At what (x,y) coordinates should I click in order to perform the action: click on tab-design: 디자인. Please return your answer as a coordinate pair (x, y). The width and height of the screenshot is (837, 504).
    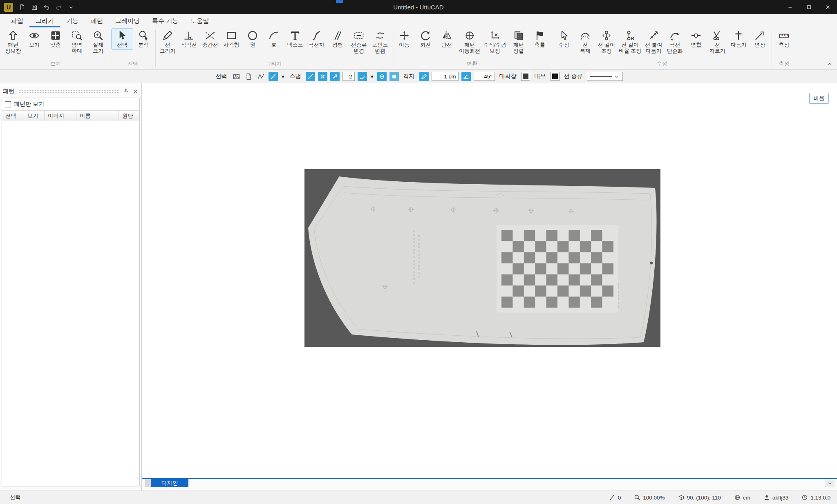
    Looking at the image, I should click on (170, 483).